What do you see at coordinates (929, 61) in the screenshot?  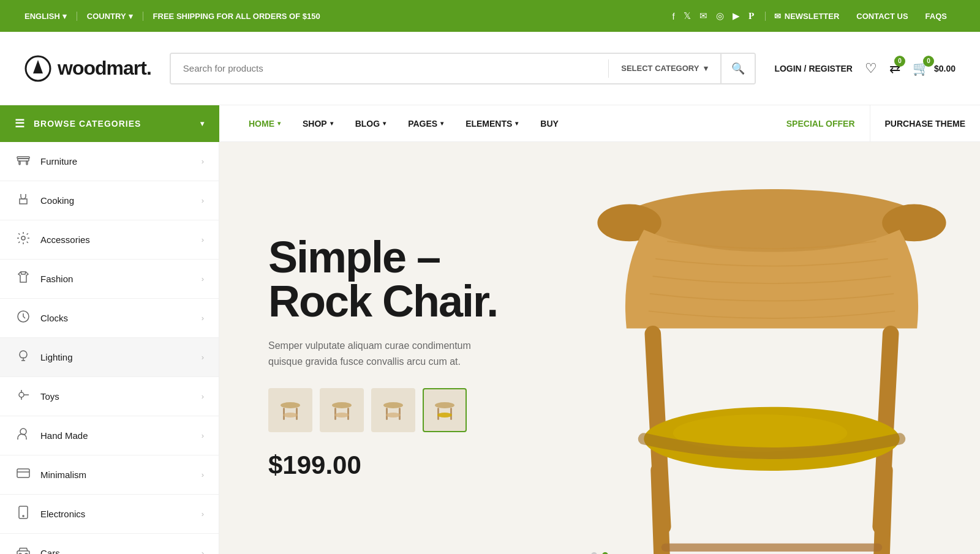 I see `cart-badge: 0` at bounding box center [929, 61].